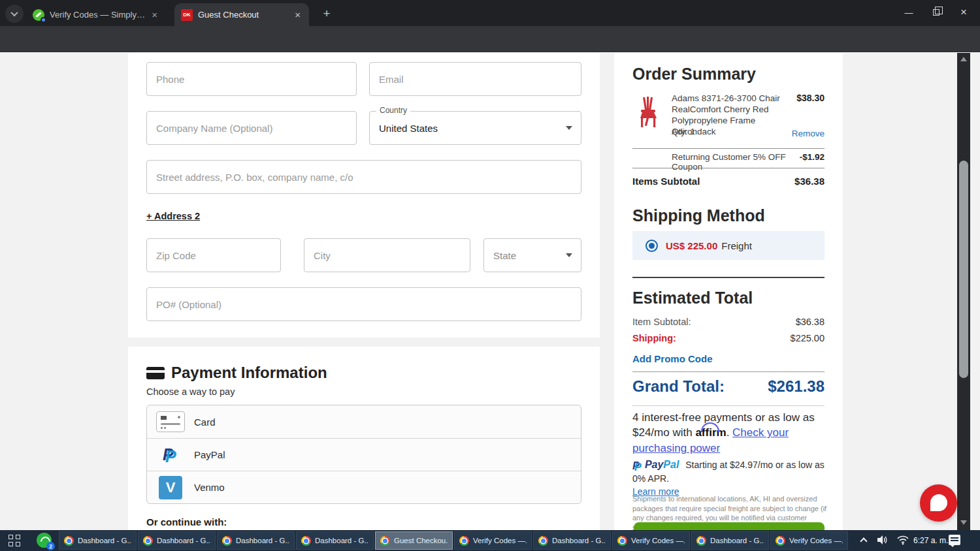  I want to click on company-input, so click(252, 128).